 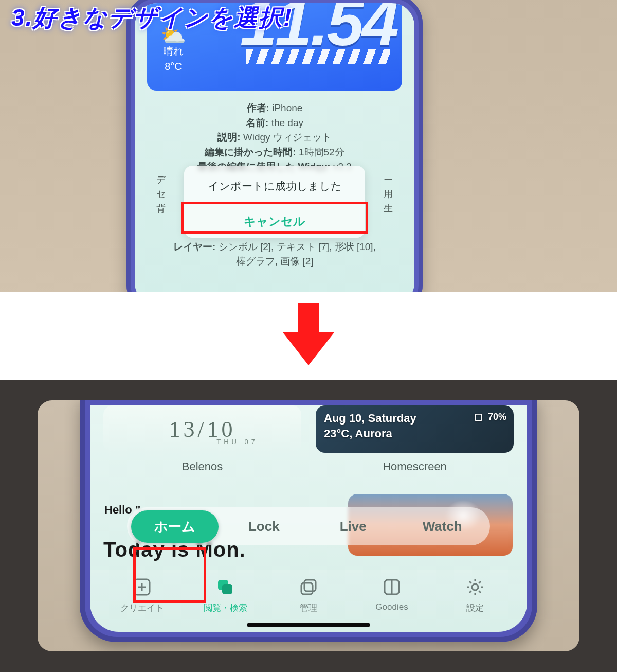 I want to click on widget-decor-stripes, so click(x=318, y=57).